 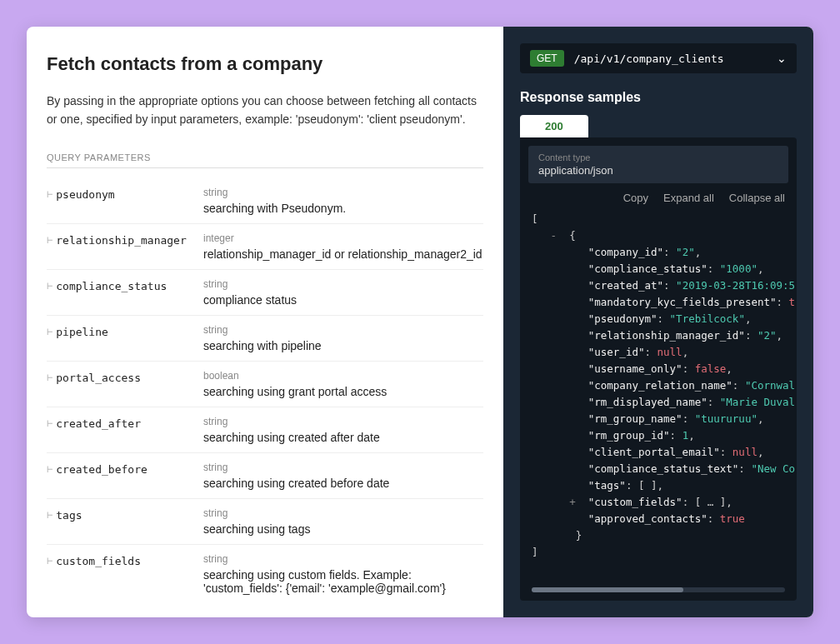 What do you see at coordinates (757, 198) in the screenshot?
I see `collapse-all-button: Collapse all` at bounding box center [757, 198].